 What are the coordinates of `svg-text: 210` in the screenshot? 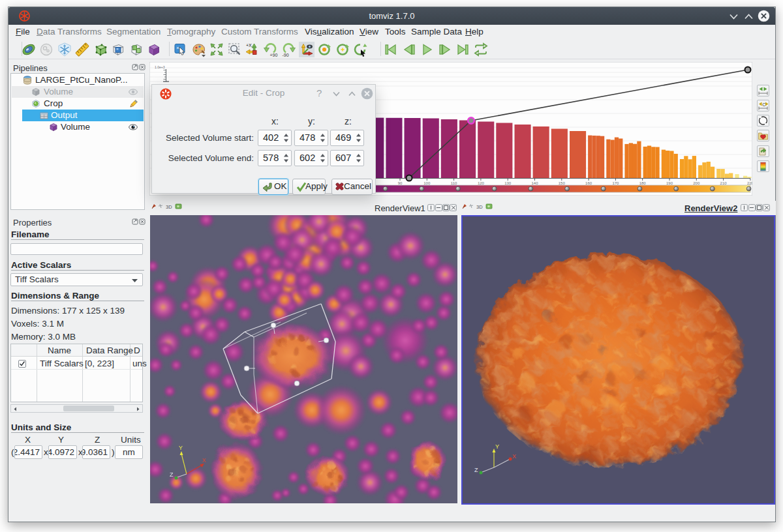 It's located at (724, 183).